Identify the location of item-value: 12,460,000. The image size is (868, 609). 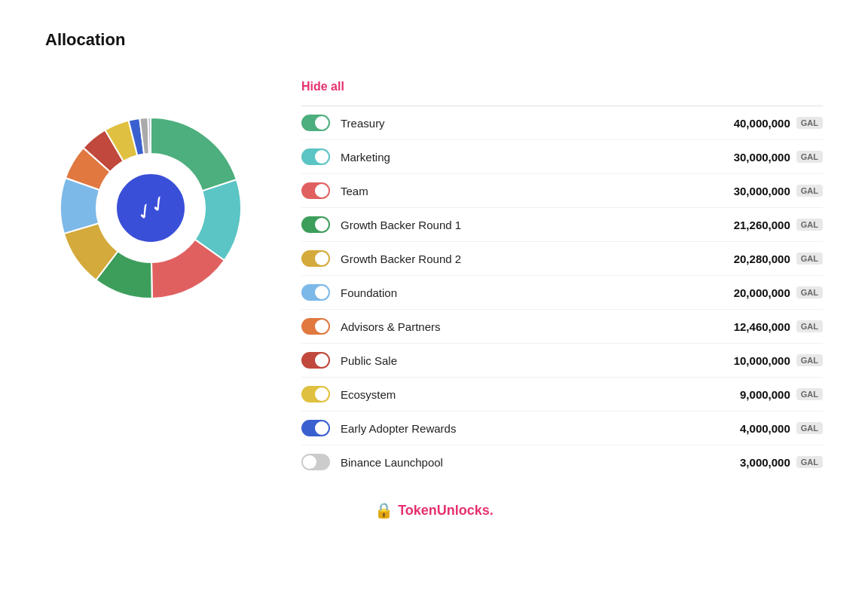
(749, 327).